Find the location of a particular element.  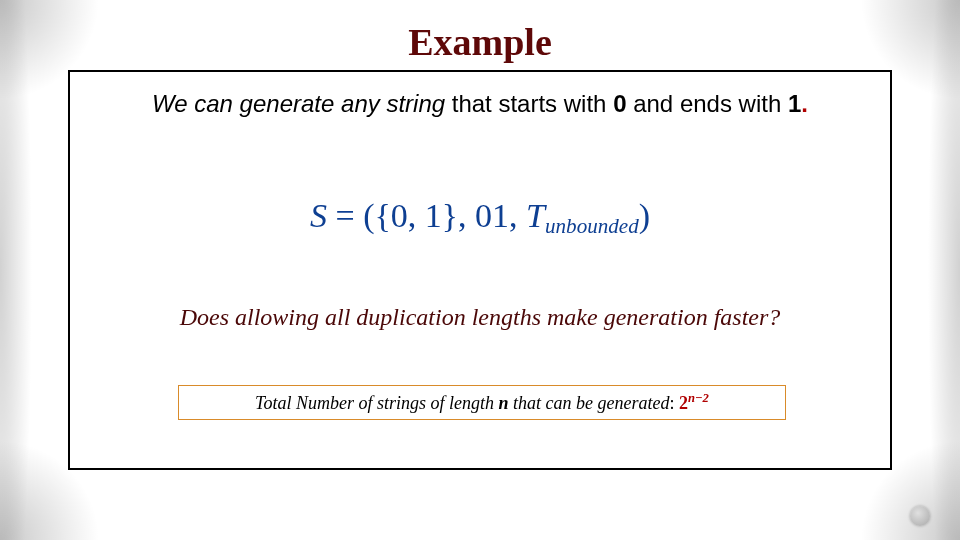

formula-T: T is located at coordinates (536, 216).